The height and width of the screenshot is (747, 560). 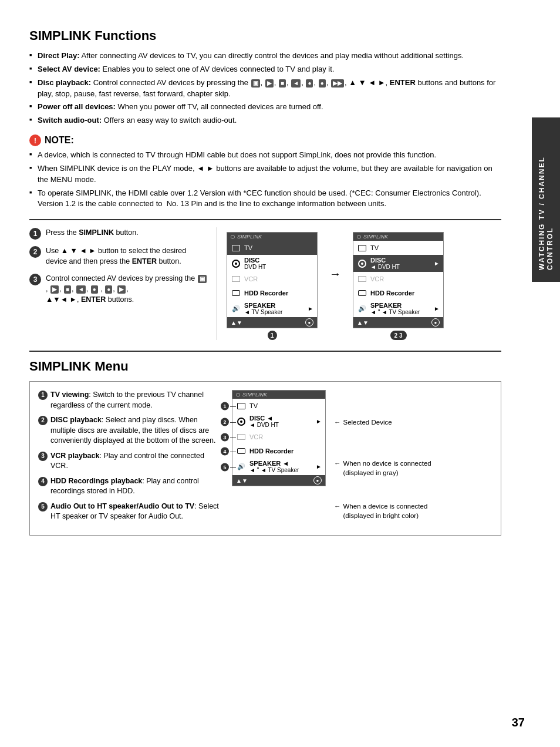 What do you see at coordinates (265, 88) in the screenshot?
I see `simplink-functions-list: Direct Play: After connecting AV devices…` at bounding box center [265, 88].